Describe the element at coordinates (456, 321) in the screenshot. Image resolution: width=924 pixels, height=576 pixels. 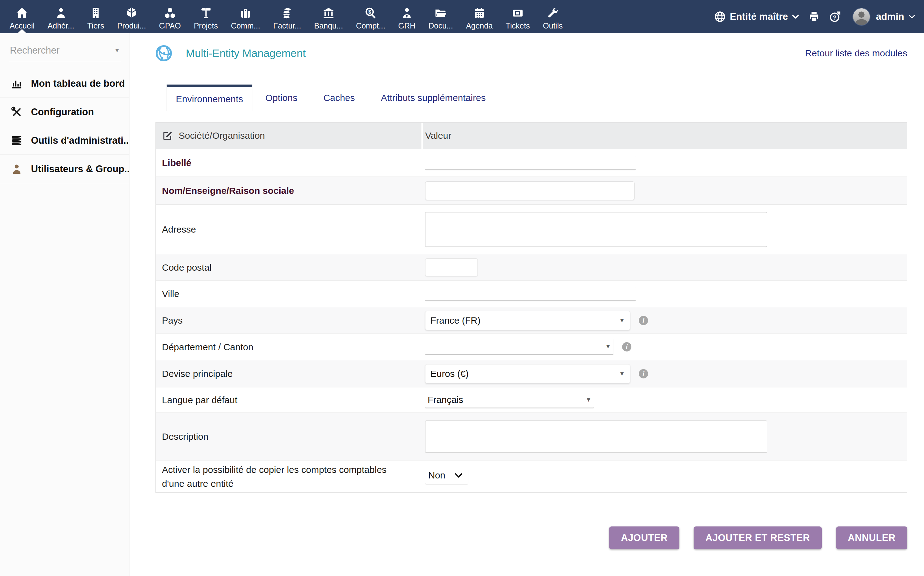
I see `pays-select-value: France (FR)` at that location.